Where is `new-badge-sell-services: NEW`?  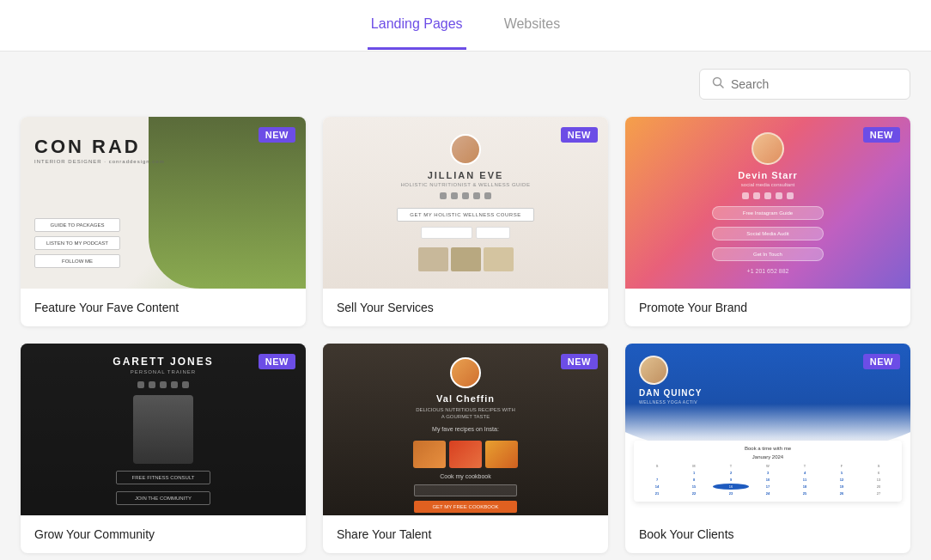 new-badge-sell-services: NEW is located at coordinates (579, 135).